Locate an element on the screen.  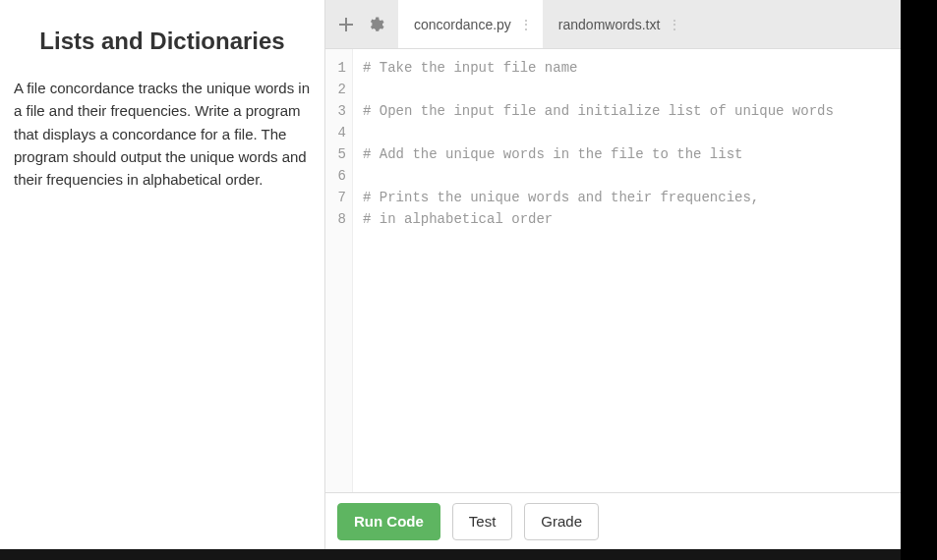
instructions-title: Lists and Dictionaries is located at coordinates (162, 41).